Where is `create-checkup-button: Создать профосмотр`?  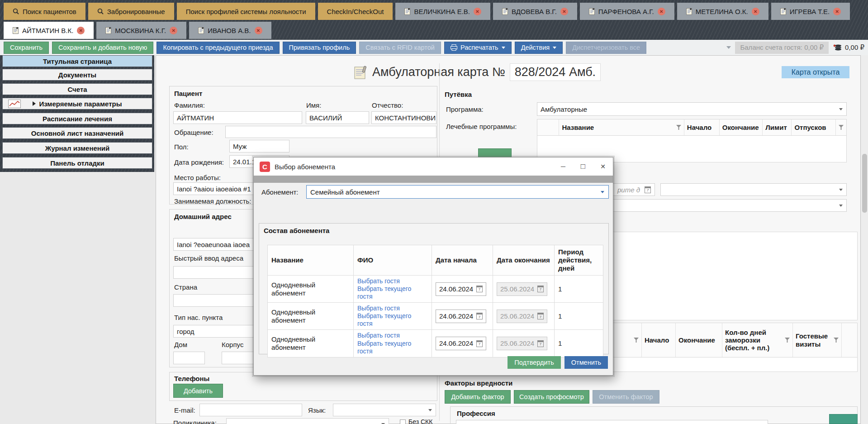 create-checkup-button: Создать профосмотр is located at coordinates (552, 397).